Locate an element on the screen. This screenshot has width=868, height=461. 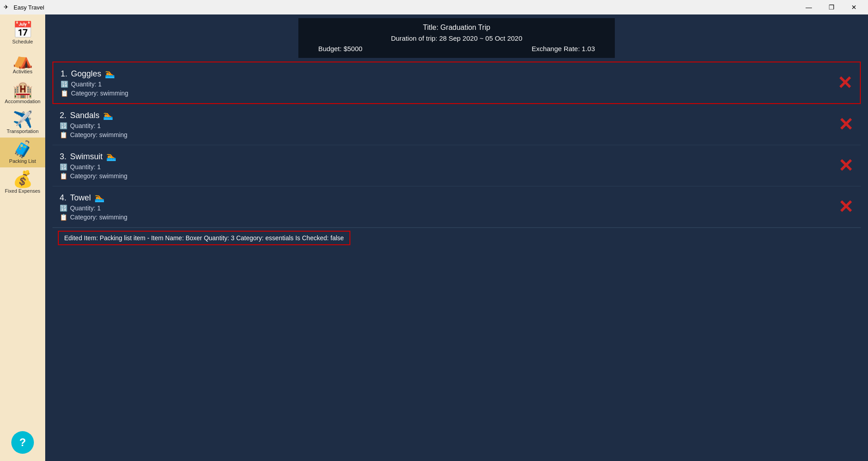
pack-item-2-number: 2. is located at coordinates (63, 116).